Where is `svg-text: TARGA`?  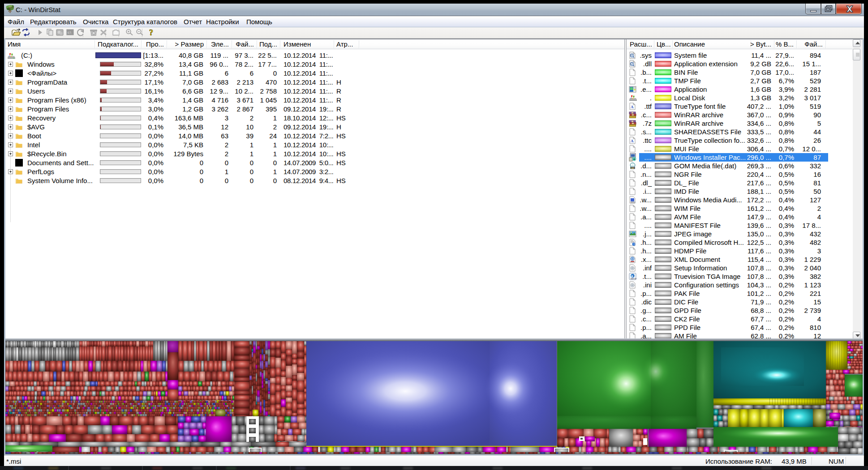 svg-text: TARGA is located at coordinates (633, 278).